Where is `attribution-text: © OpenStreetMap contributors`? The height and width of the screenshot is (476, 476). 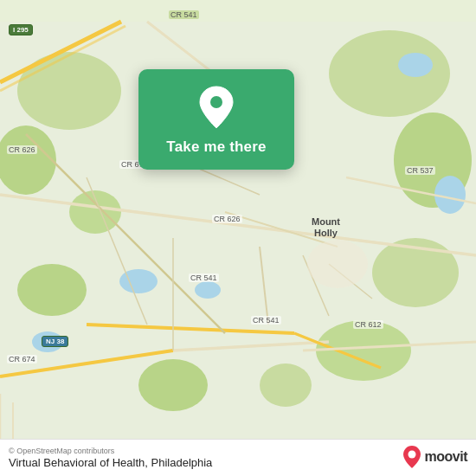
attribution-text: © OpenStreetMap contributors is located at coordinates (111, 451).